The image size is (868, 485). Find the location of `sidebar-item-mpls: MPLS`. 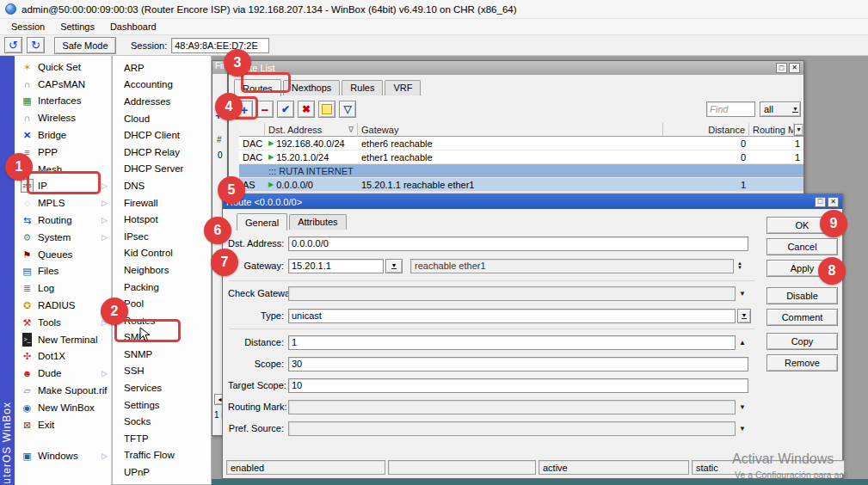

sidebar-item-mpls: MPLS is located at coordinates (63, 203).